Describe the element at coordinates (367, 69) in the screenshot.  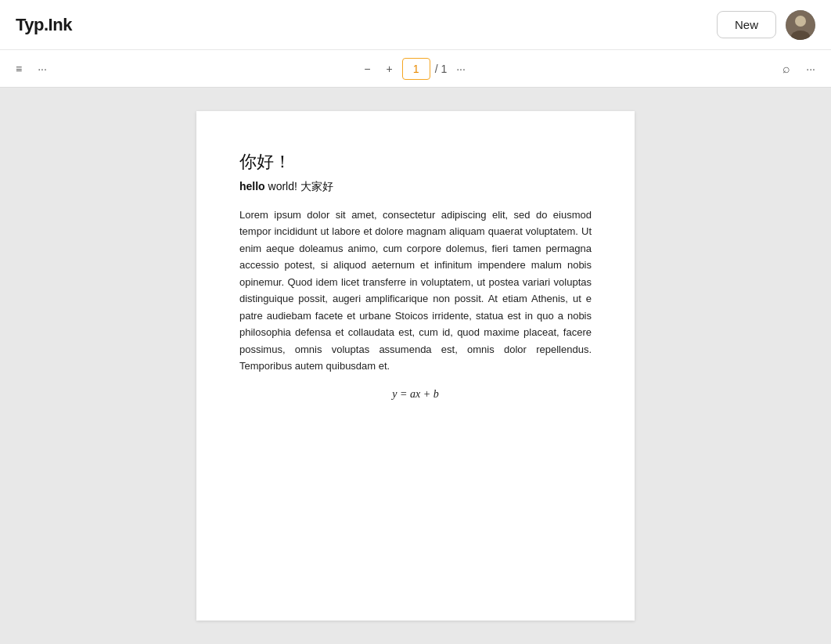
I see `zoom-out-button: −` at that location.